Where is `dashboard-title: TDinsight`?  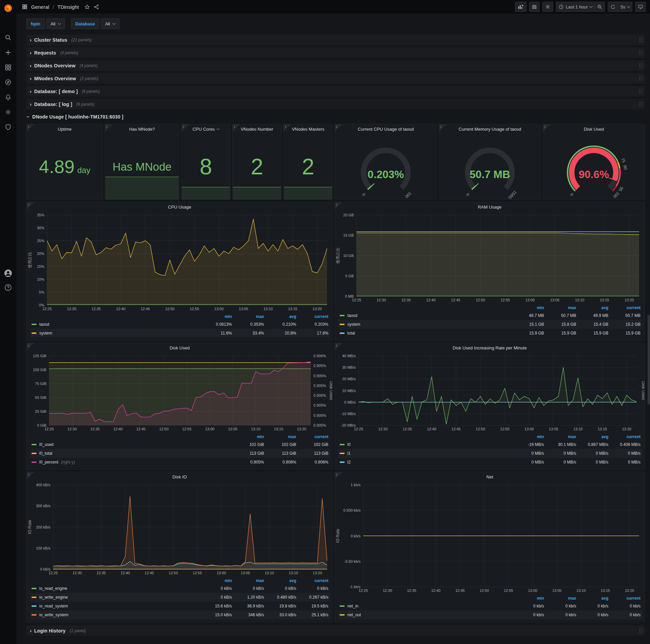 dashboard-title: TDinsight is located at coordinates (68, 7).